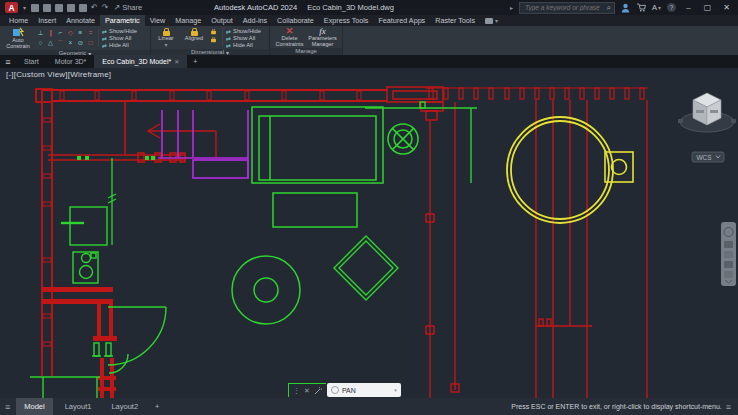  Describe the element at coordinates (346, 20) in the screenshot. I see `tab-express-tools: Express Tools` at that location.